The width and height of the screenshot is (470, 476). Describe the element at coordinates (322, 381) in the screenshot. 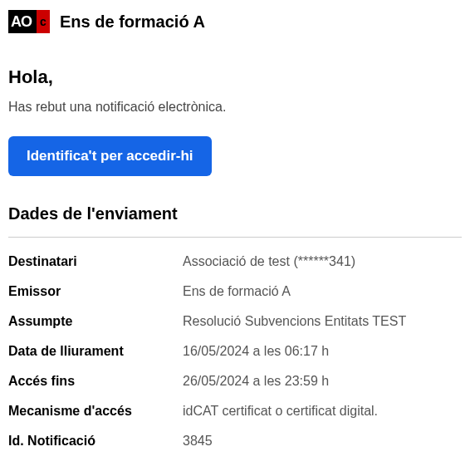

I see `field-value: 26/05/2024 a les 23:59 h` at that location.